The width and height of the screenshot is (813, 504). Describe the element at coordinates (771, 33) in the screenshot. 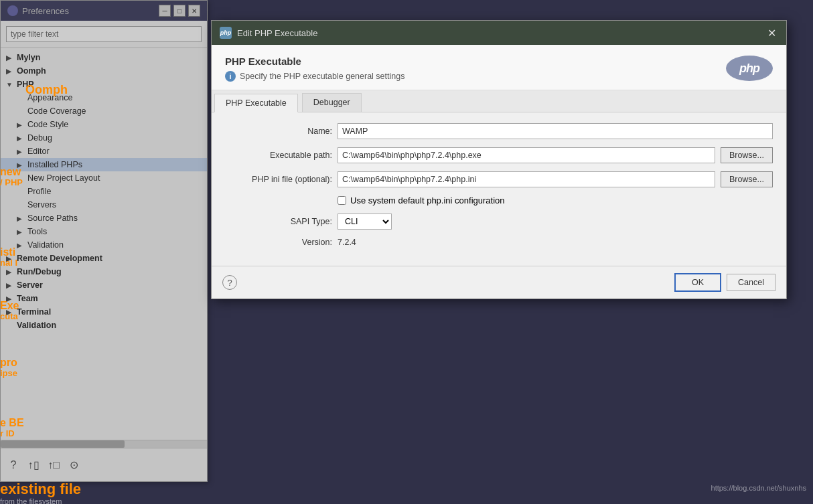

I see `dialog-close-button: ✕` at that location.